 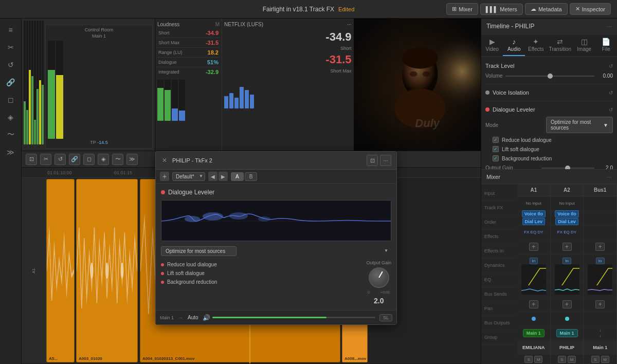 I want to click on bus1-busoutputs: ↓ ↓, so click(x=600, y=333).